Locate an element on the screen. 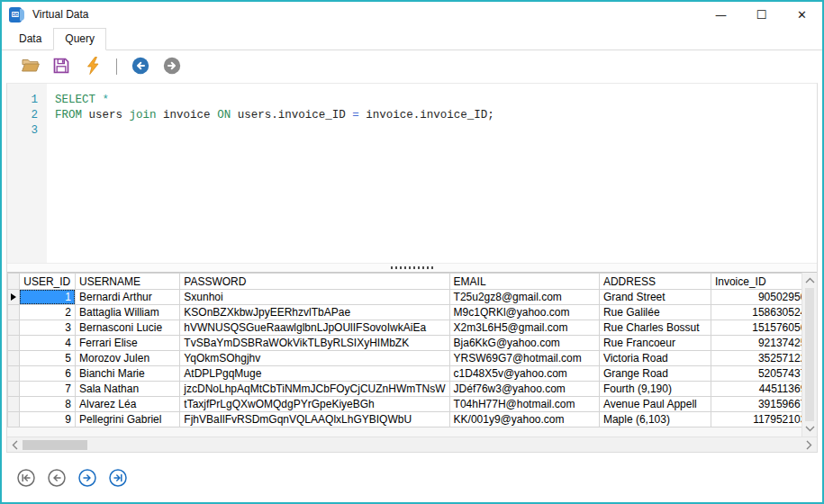  row-selector-header is located at coordinates (14, 282).